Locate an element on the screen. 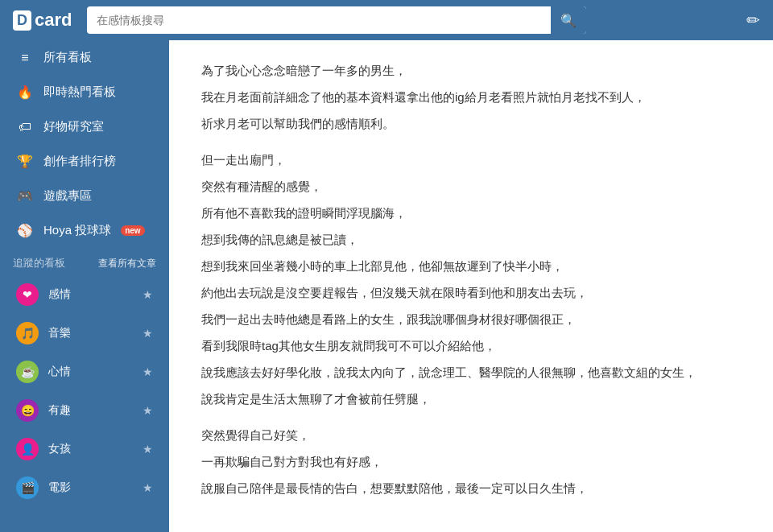  board-avatar-films: 🎬 is located at coordinates (27, 488).